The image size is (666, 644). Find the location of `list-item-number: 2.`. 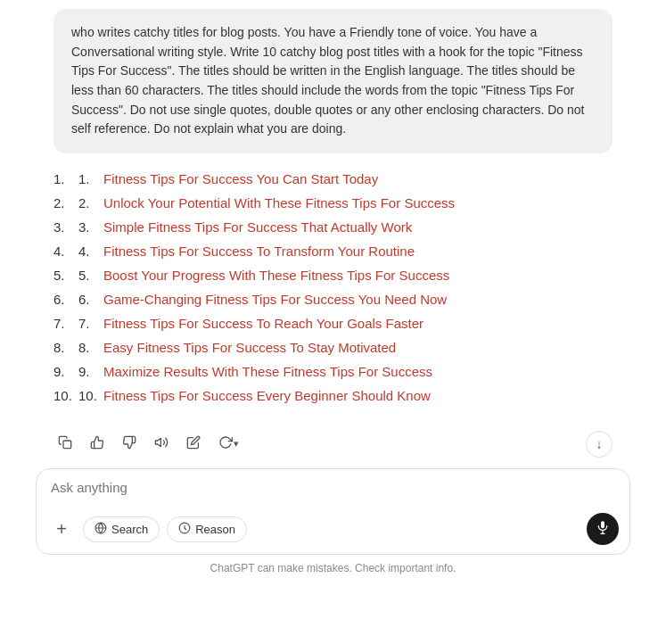

list-item-number: 2. is located at coordinates (91, 203).